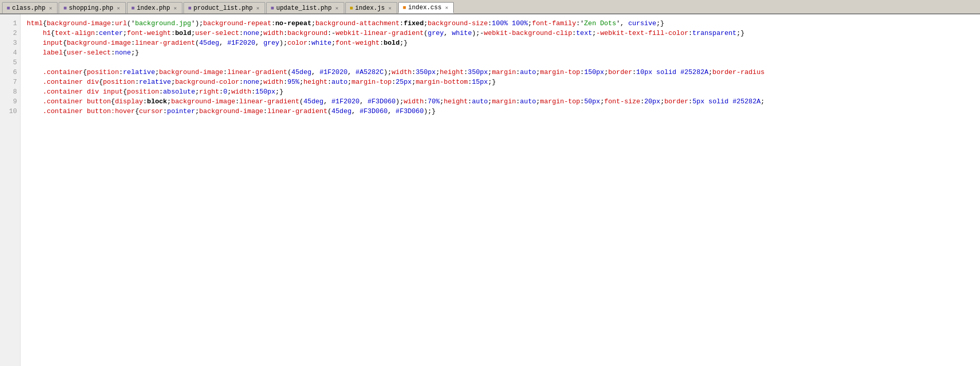 The image size is (980, 366). What do you see at coordinates (504, 52) in the screenshot?
I see `code-line-4: label{user-select:none;}` at bounding box center [504, 52].